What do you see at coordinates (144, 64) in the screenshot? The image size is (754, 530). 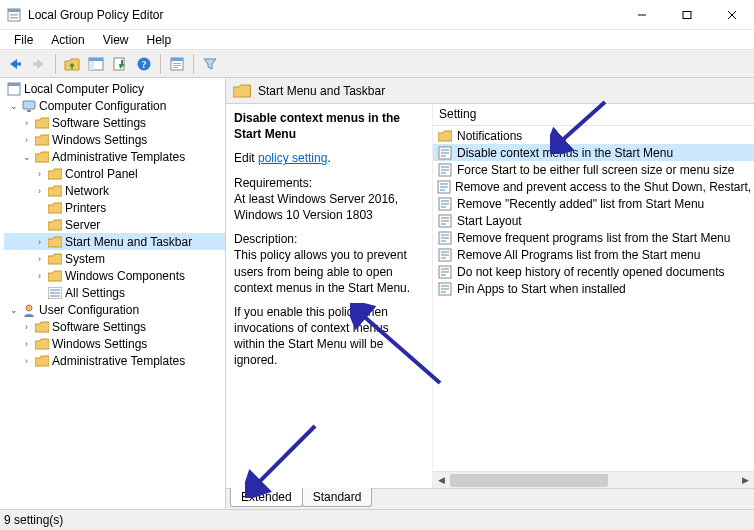 I see `help-button: ?` at bounding box center [144, 64].